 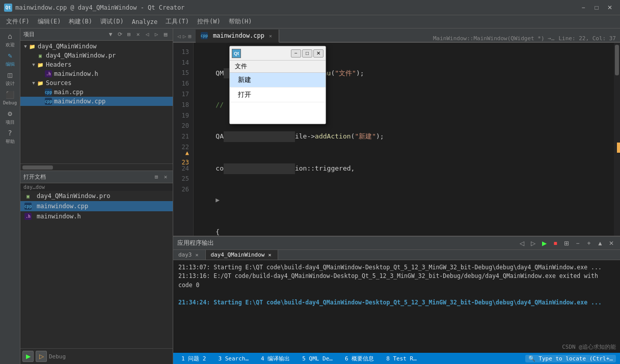 I want to click on sidebar-item-debug: ⬛ Debug, so click(x=10, y=98).